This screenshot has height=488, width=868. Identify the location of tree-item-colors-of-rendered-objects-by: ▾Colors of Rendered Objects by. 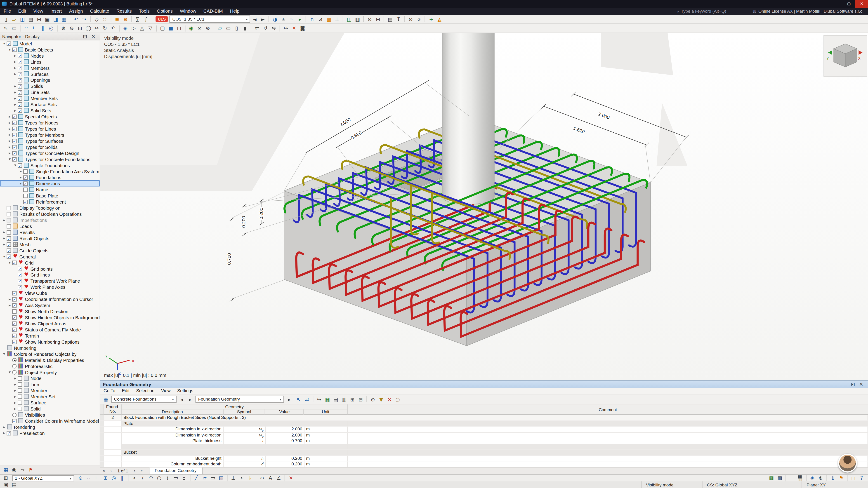
(50, 354).